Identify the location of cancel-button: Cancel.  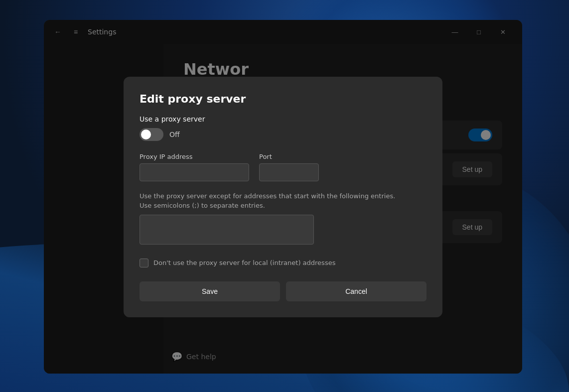
(356, 291).